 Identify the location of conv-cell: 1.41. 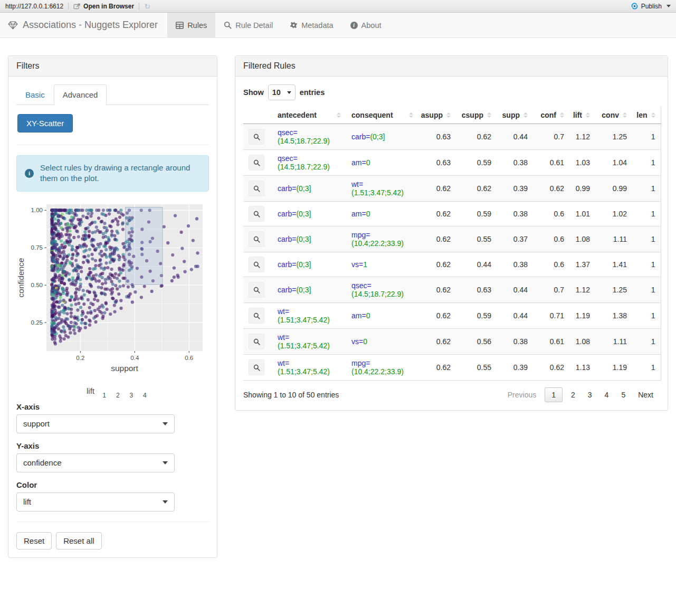
(614, 265).